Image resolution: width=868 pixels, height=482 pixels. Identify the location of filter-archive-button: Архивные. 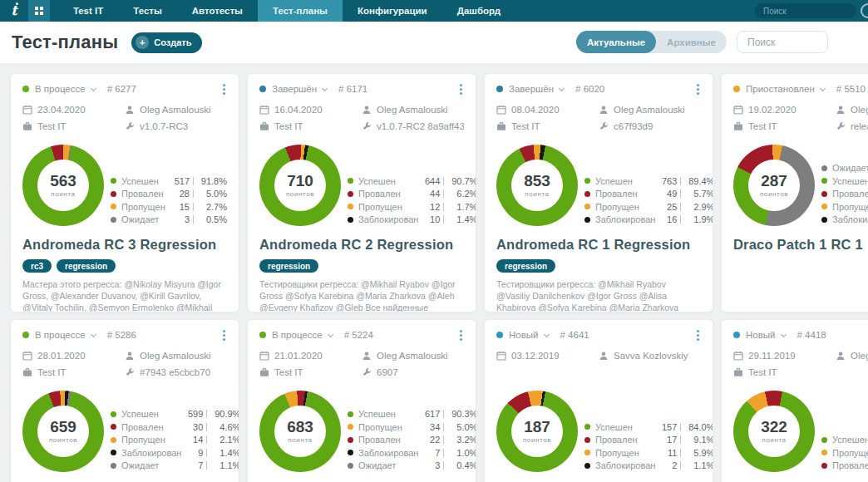
(692, 42).